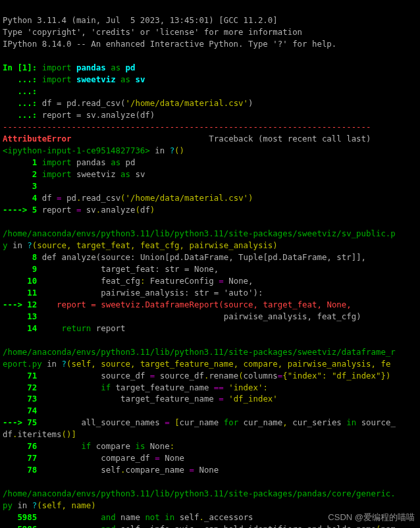  Describe the element at coordinates (128, 103) in the screenshot. I see `cont-prompt-3: ...: df = pd.read_csv('/home/data/materi…` at that location.